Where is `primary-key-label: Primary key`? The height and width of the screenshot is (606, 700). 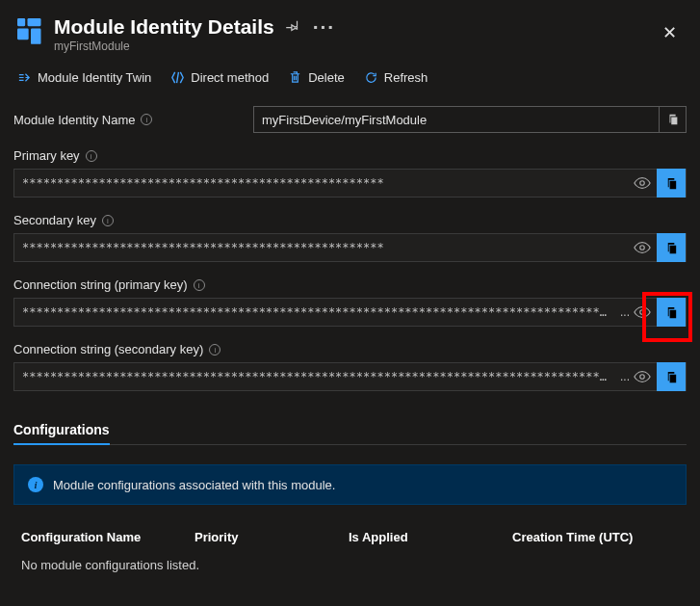
primary-key-label: Primary key is located at coordinates (46, 156).